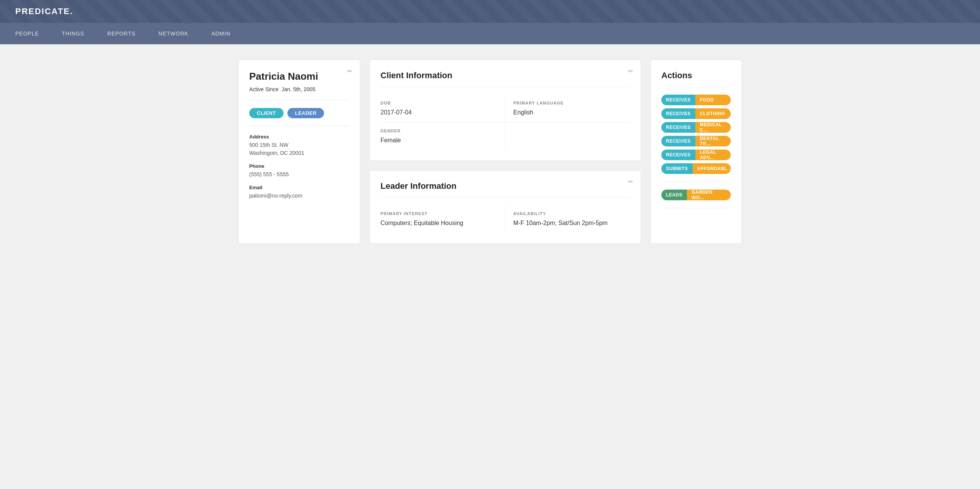 The image size is (980, 489). What do you see at coordinates (299, 167) in the screenshot?
I see `contact-section: Address 500 15th St. NW Washingotn, DC 2…` at bounding box center [299, 167].